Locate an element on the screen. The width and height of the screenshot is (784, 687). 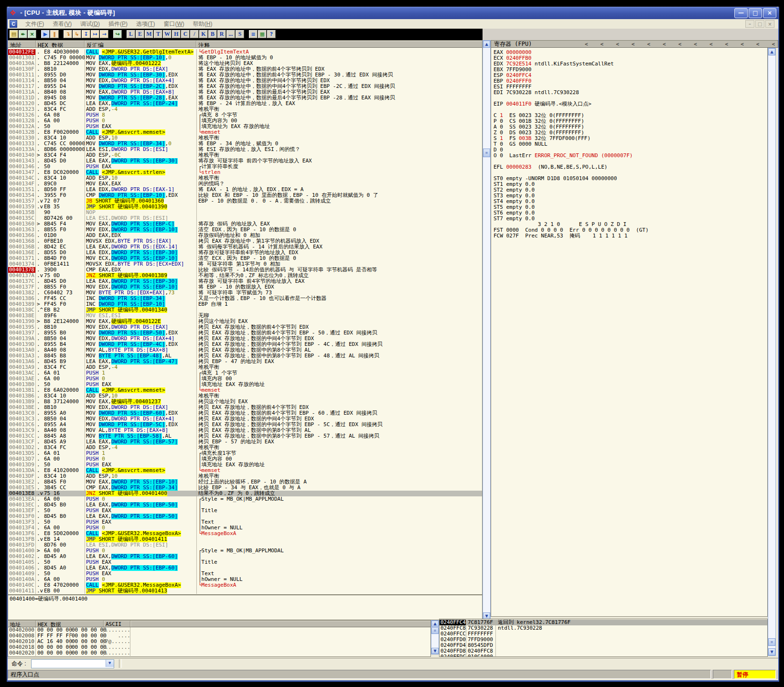
disasm-address: 004013C9 is located at coordinates (22, 430).